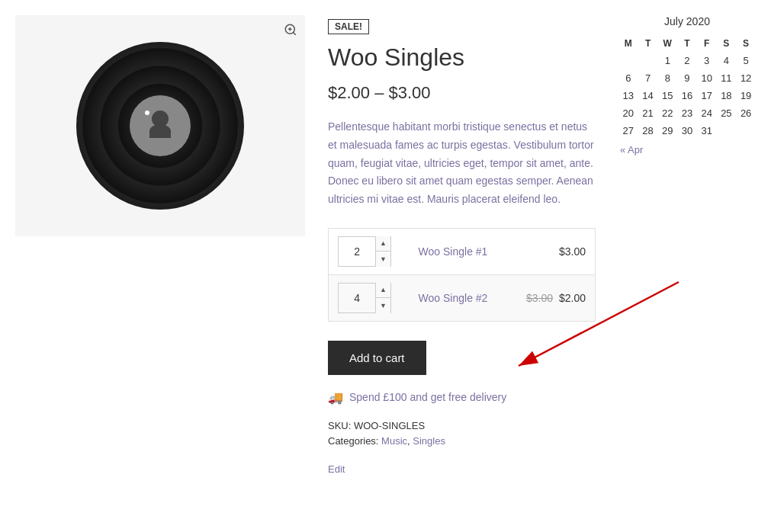  I want to click on calendar-day: 18, so click(727, 96).